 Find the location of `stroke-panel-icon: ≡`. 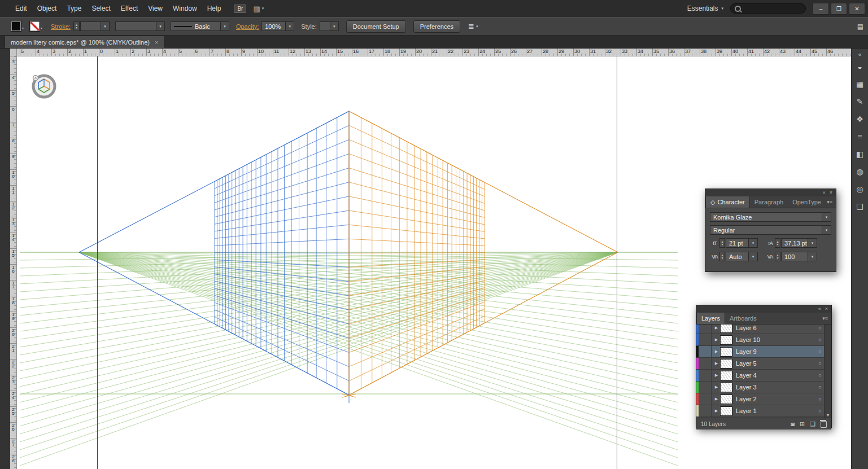

stroke-panel-icon: ≡ is located at coordinates (860, 137).